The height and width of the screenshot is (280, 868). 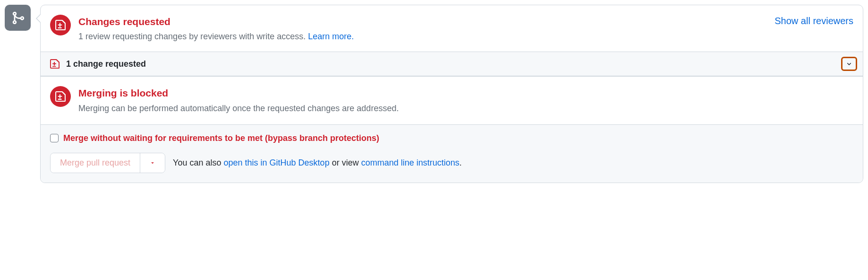 I want to click on show-all-reviewers-link: Show all reviewers, so click(x=814, y=21).